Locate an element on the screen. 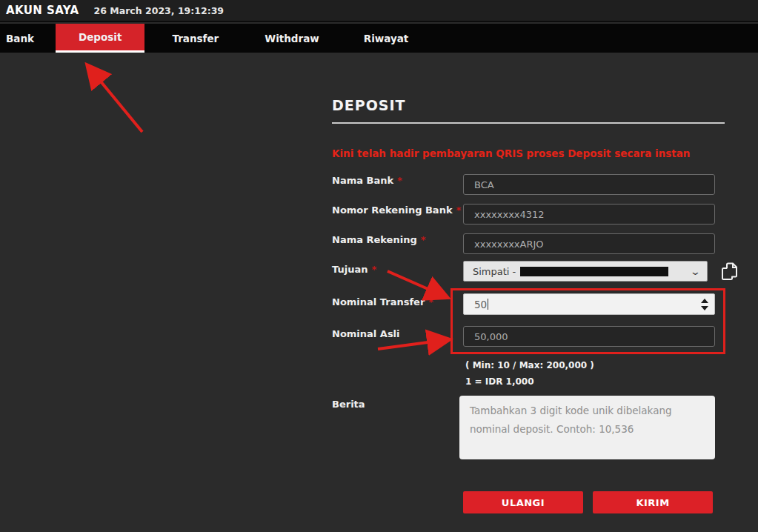 This screenshot has width=758, height=532. redacted-value-bar is located at coordinates (594, 271).